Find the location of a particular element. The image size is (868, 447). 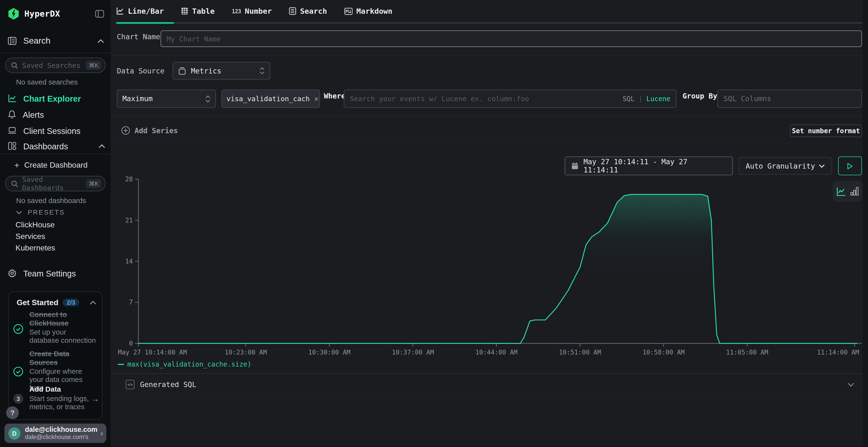

chart-name-label: Chart Name is located at coordinates (138, 37).